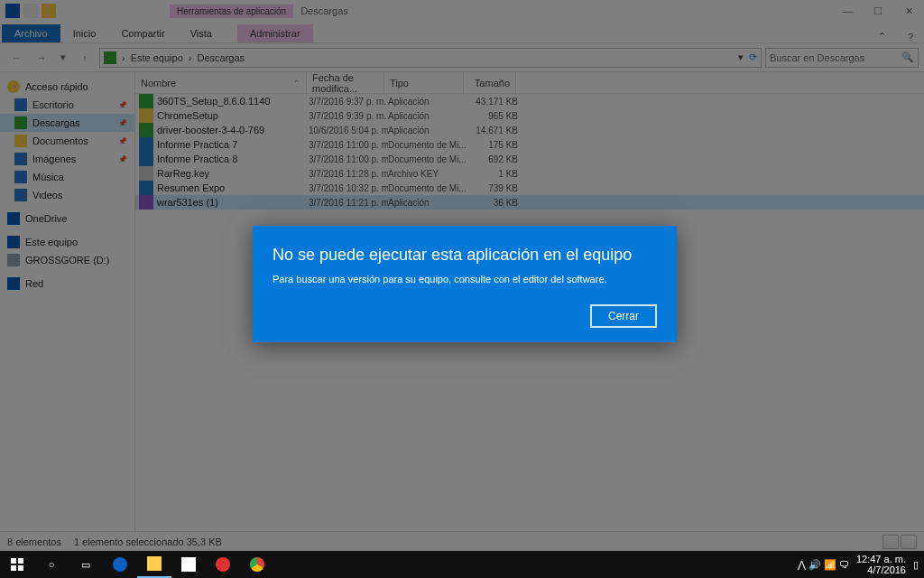 This screenshot has height=578, width=924. What do you see at coordinates (223, 564) in the screenshot?
I see `taskbar-app-red` at bounding box center [223, 564].